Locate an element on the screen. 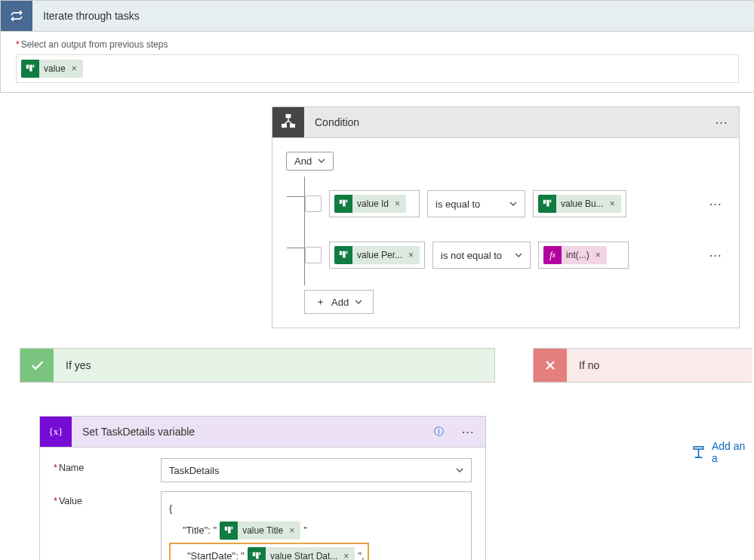  condition-menu: ··· is located at coordinates (722, 122).